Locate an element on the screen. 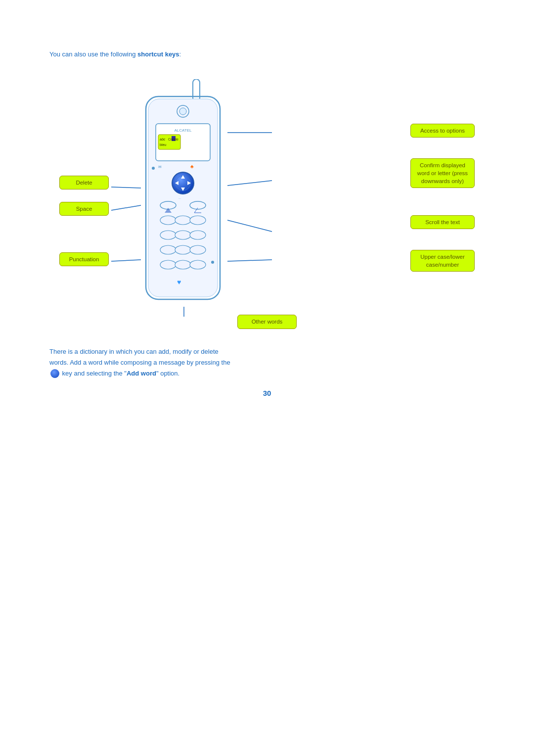 This screenshot has height=756, width=534. svg-text: abc is located at coordinates (163, 140).